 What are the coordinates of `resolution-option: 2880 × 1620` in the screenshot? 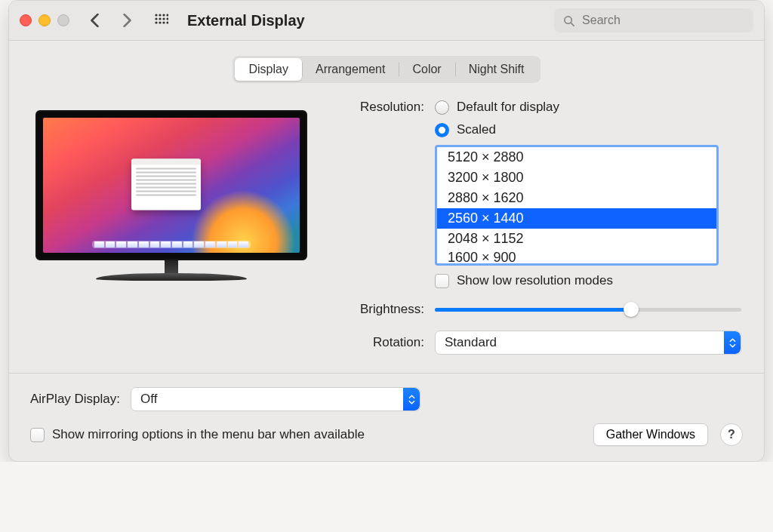 It's located at (577, 198).